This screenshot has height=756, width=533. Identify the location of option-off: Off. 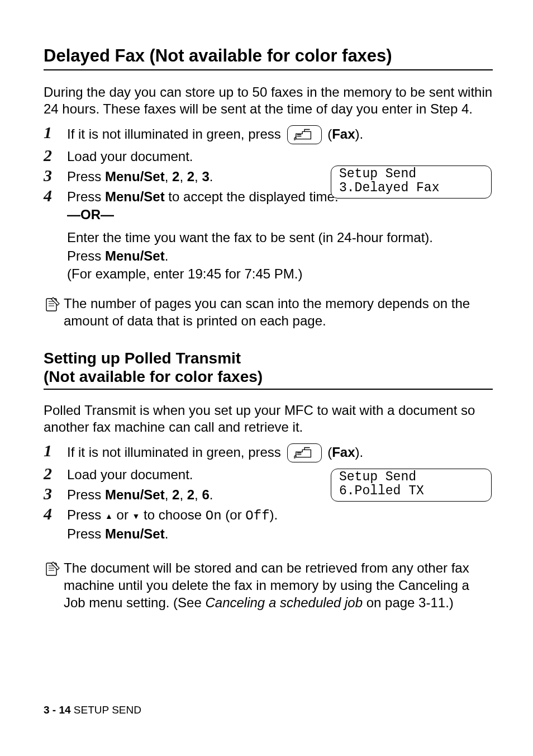
(257, 516).